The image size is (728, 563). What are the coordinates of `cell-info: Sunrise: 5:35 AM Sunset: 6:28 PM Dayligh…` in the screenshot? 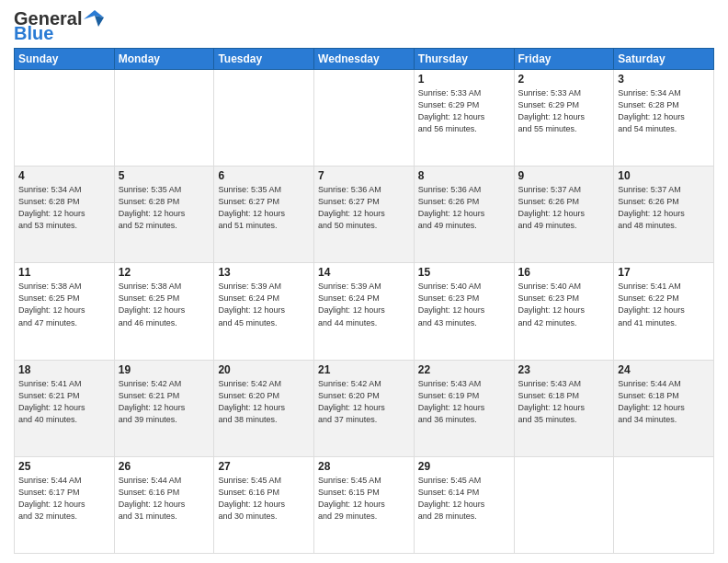 It's located at (165, 208).